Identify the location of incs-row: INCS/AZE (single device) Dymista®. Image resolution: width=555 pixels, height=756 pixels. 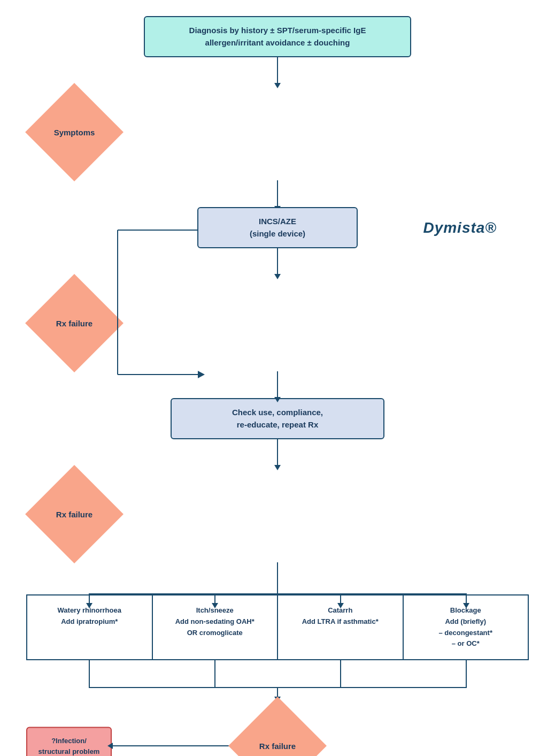
(278, 228).